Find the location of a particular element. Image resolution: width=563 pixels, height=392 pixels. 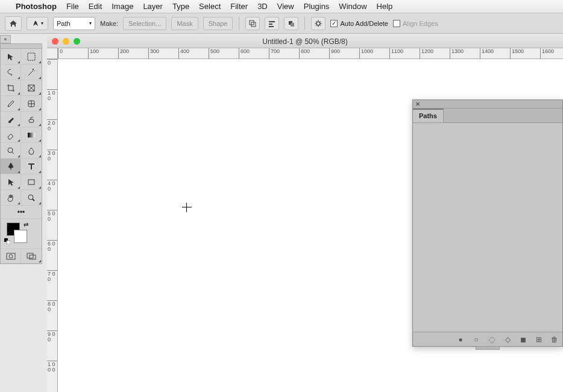

tool-mode-value: Path is located at coordinates (64, 24).